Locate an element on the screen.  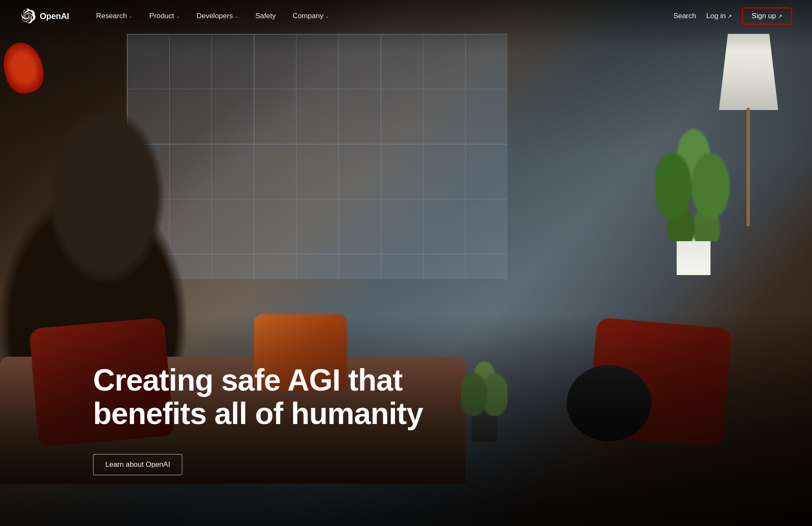
lamp-left is located at coordinates (25, 106).